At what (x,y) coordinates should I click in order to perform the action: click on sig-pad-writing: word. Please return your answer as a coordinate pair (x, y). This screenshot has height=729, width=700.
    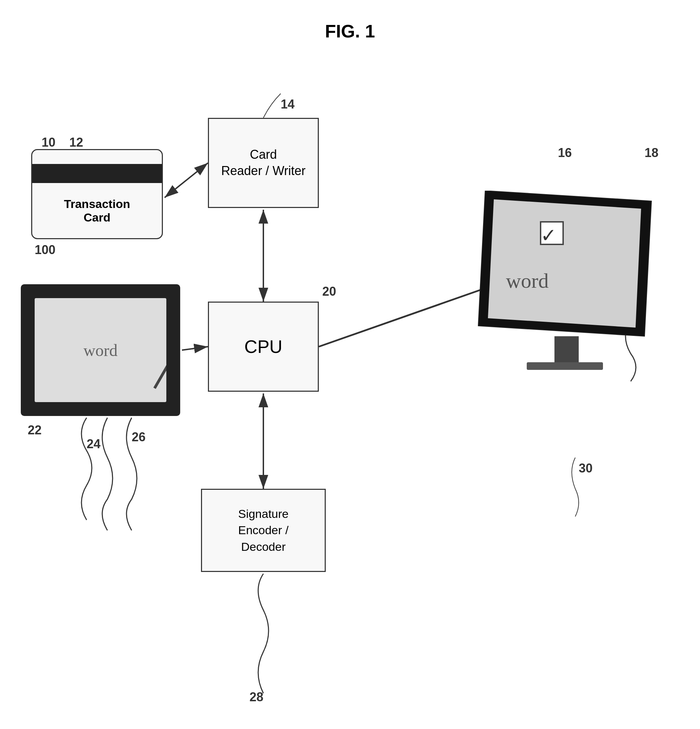
    Looking at the image, I should click on (101, 350).